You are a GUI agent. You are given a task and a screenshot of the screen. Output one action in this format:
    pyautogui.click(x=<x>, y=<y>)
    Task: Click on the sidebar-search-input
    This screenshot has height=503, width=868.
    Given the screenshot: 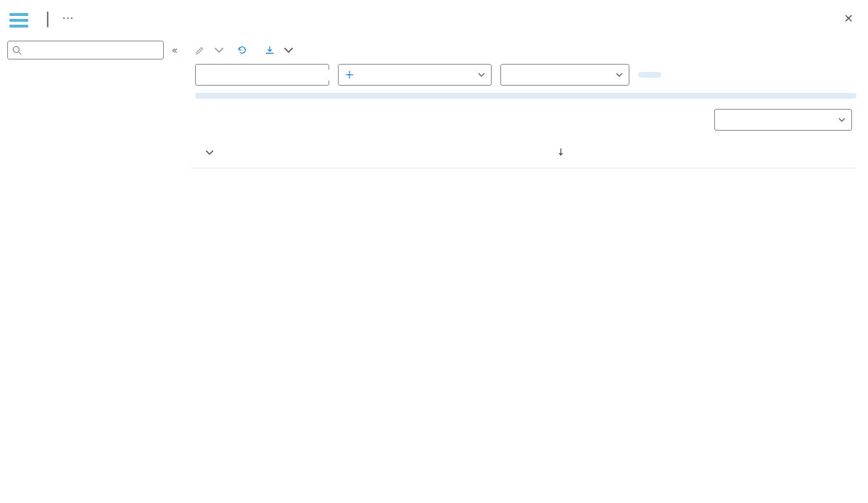 What is the action you would take?
    pyautogui.click(x=90, y=51)
    